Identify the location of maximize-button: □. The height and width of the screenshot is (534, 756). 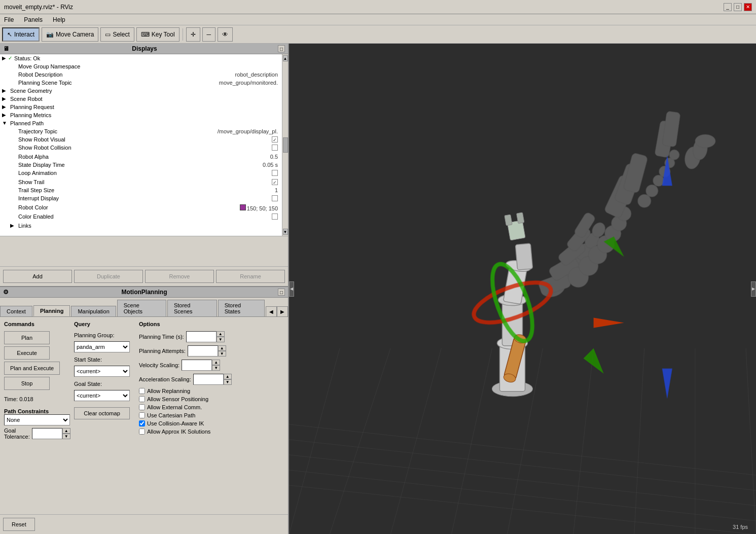
(738, 7).